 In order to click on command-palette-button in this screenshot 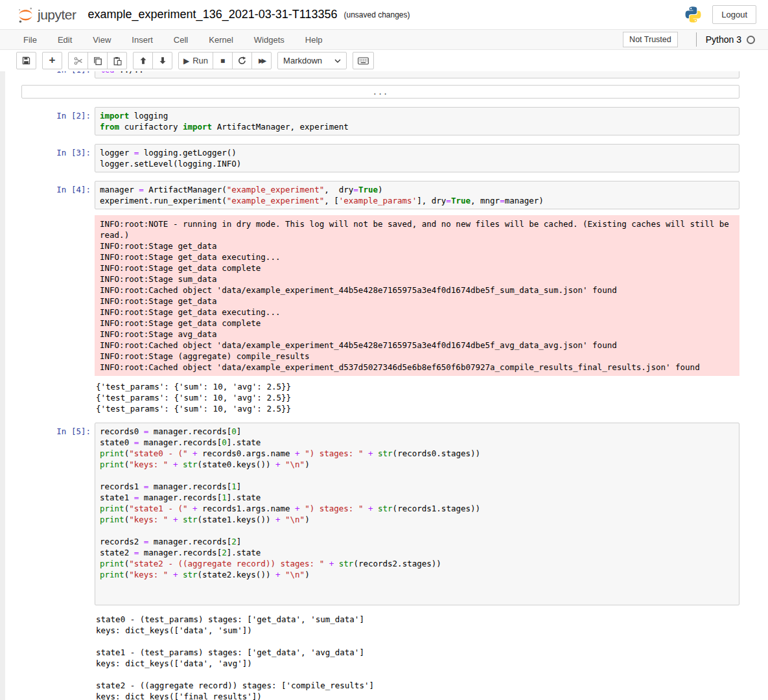, I will do `click(363, 61)`.